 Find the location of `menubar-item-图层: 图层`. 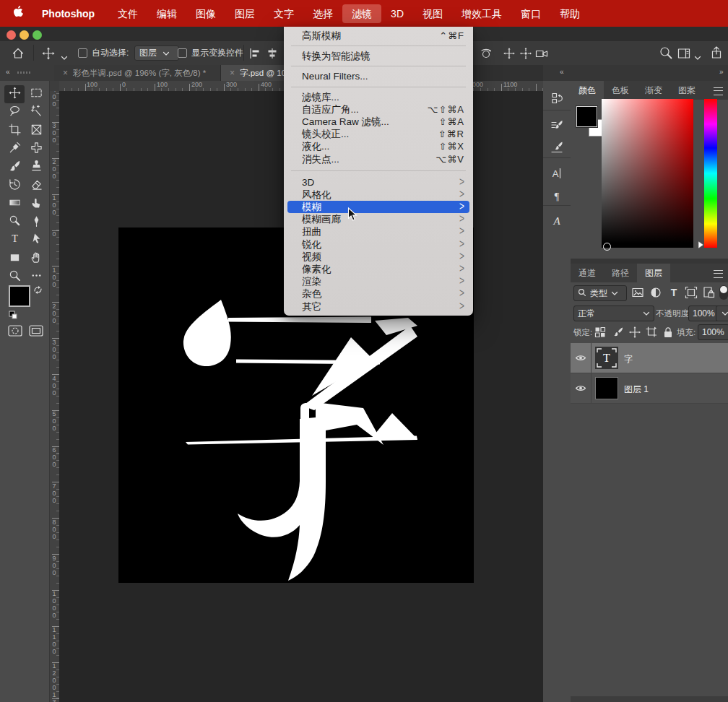

menubar-item-图层: 图层 is located at coordinates (245, 14).